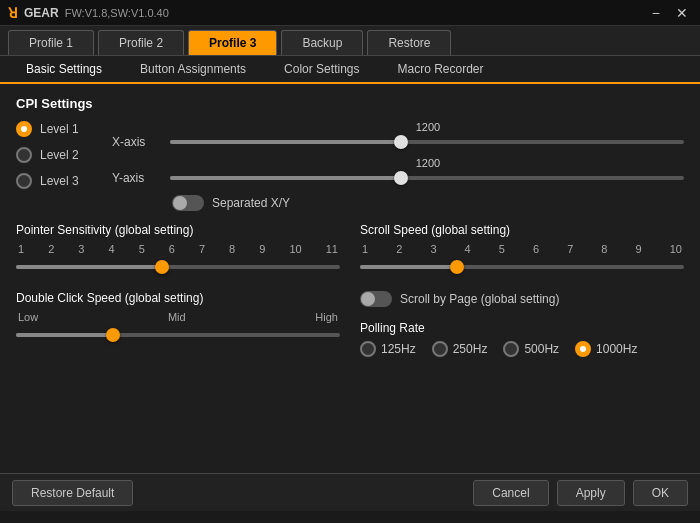 The width and height of the screenshot is (700, 523). Describe the element at coordinates (178, 317) in the screenshot. I see `double-click-labels: Low Mid High` at that location.